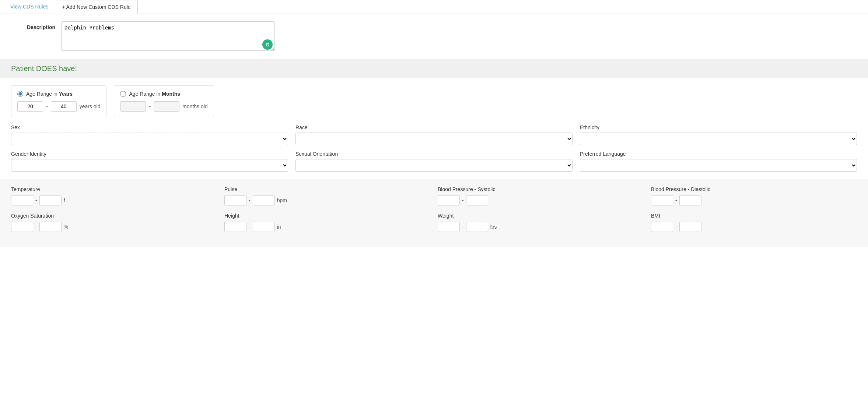  What do you see at coordinates (434, 135) in the screenshot?
I see `dropdowns-row-1: Sex Race Ethnicity` at bounding box center [434, 135].